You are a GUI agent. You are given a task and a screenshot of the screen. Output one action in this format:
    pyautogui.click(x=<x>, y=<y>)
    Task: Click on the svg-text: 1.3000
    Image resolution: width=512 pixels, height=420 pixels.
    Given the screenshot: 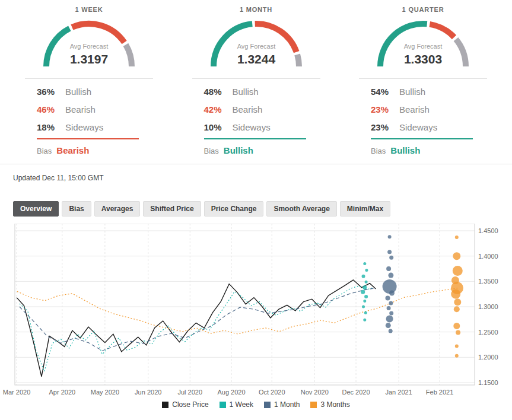 What is the action you would take?
    pyautogui.click(x=488, y=307)
    